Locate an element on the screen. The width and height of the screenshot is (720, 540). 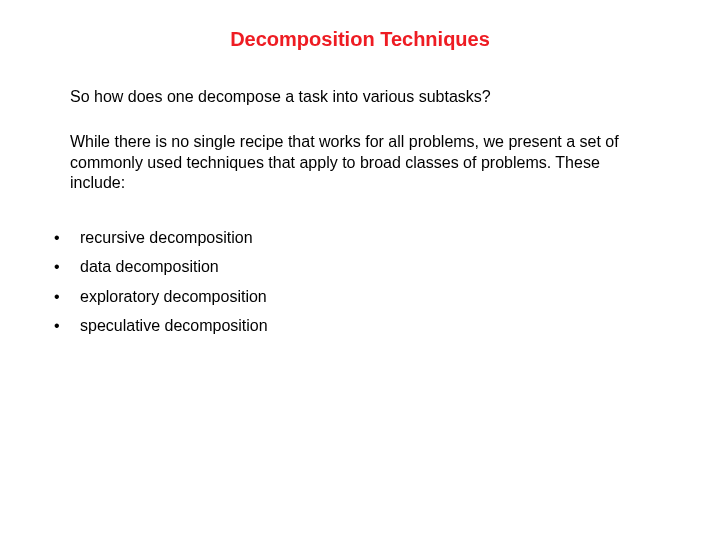
list-item: • exploratory decomposition is located at coordinates (360, 296).